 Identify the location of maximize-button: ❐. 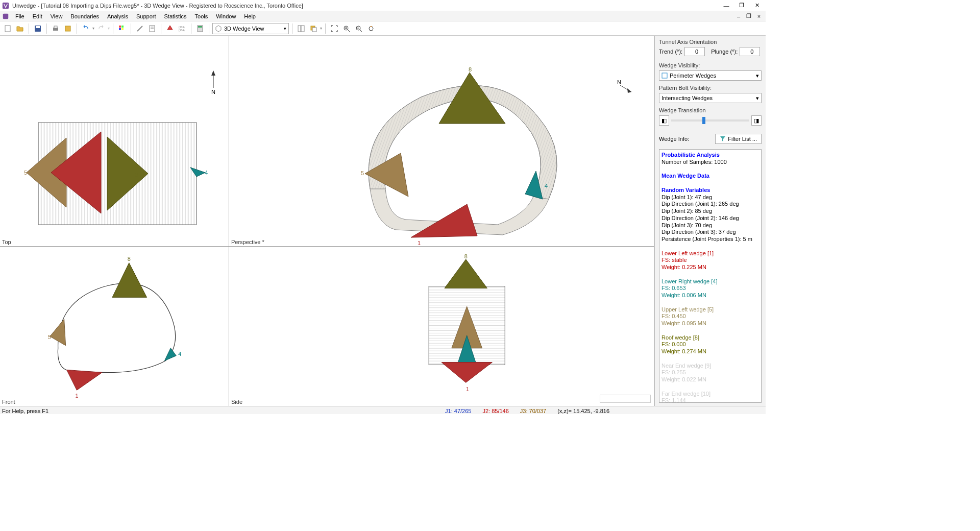
(742, 6).